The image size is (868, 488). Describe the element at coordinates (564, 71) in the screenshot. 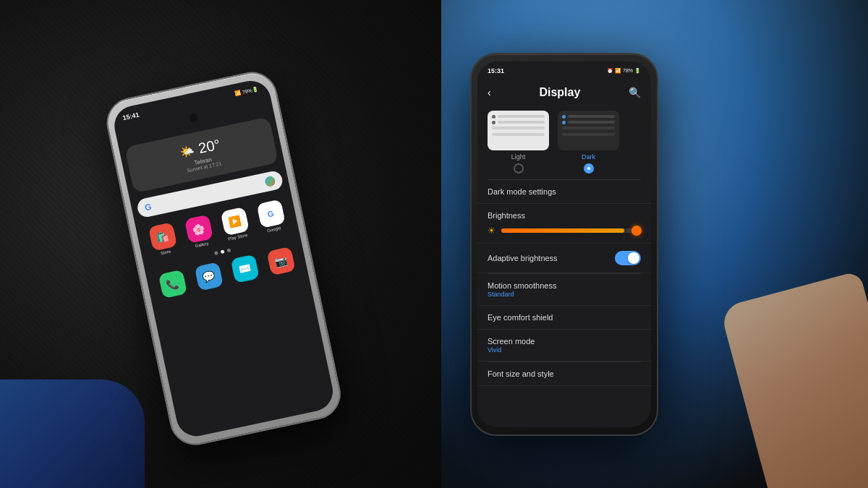

I see `right-phone-status-bar: 15:31 ⏰ 📶 78% 🔋` at that location.